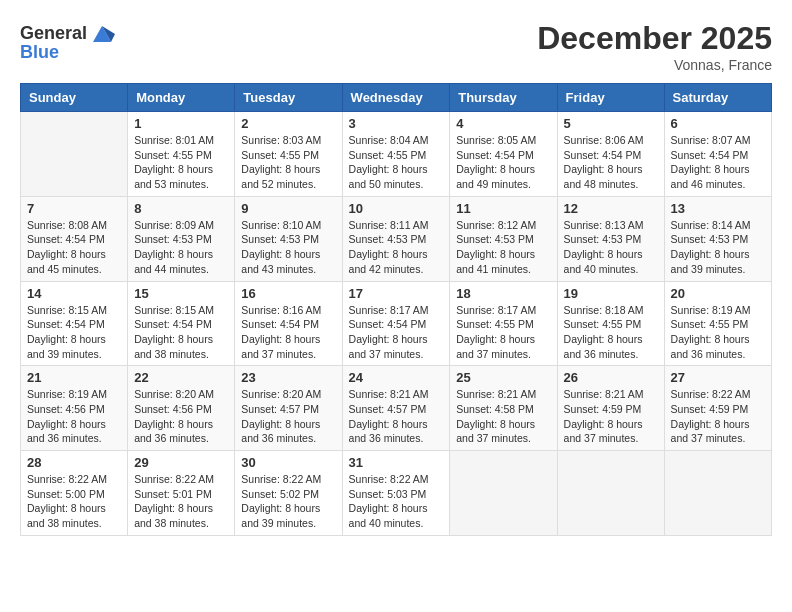 Image resolution: width=792 pixels, height=612 pixels. What do you see at coordinates (74, 238) in the screenshot?
I see `calendar-cell: 7Sunrise: 8:08 AM Sunset: 4:54 PM Daylig…` at bounding box center [74, 238].